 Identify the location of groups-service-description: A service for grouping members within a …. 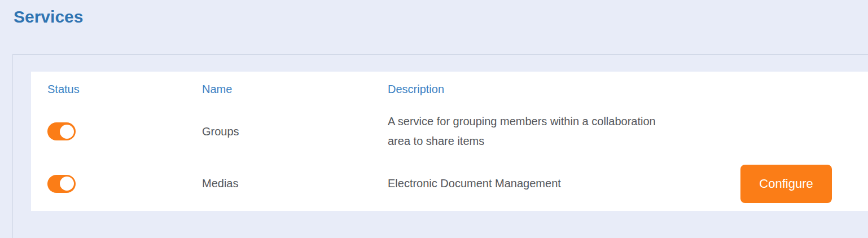
(532, 131).